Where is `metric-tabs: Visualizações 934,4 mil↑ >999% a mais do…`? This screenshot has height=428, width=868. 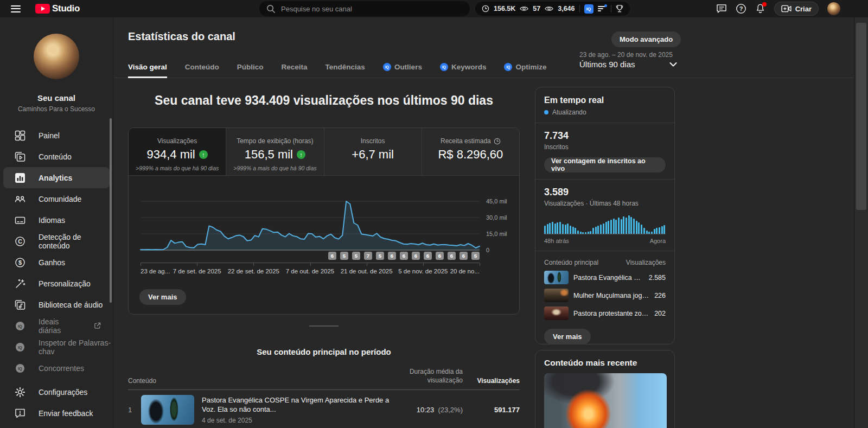 metric-tabs: Visualizações 934,4 mil↑ >999% a mais do… is located at coordinates (324, 152).